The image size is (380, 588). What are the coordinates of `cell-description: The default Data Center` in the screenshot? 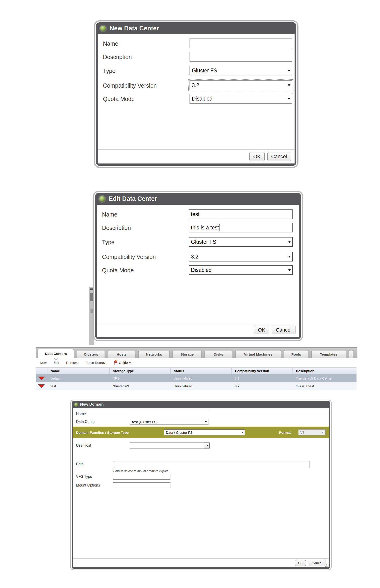 It's located at (324, 378).